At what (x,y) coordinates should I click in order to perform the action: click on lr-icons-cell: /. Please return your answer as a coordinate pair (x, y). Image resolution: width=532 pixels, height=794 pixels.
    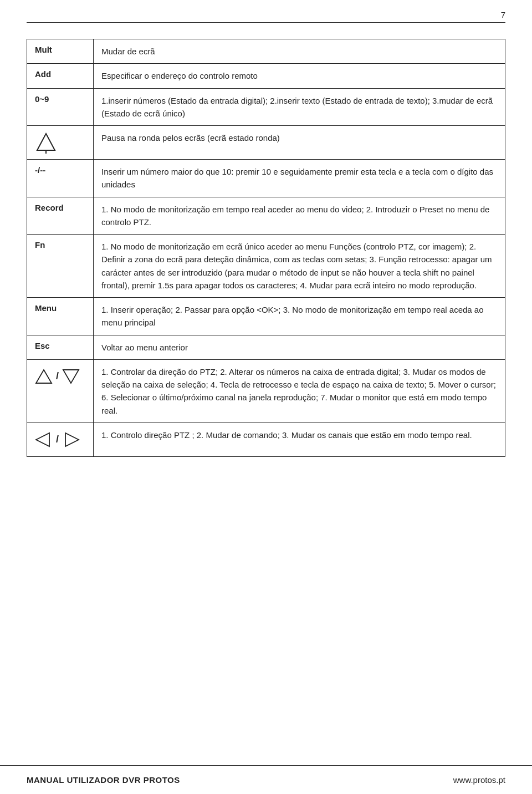
    Looking at the image, I should click on (60, 440).